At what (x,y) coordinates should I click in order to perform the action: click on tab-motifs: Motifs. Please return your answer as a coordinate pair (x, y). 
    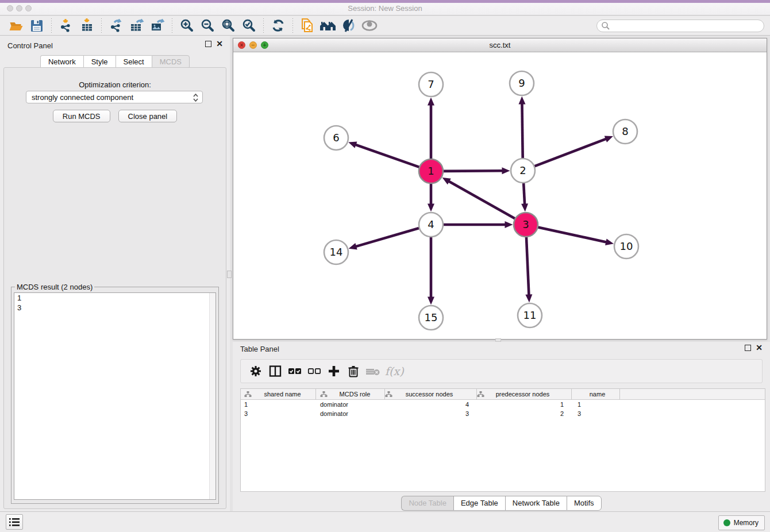
    Looking at the image, I should click on (584, 503).